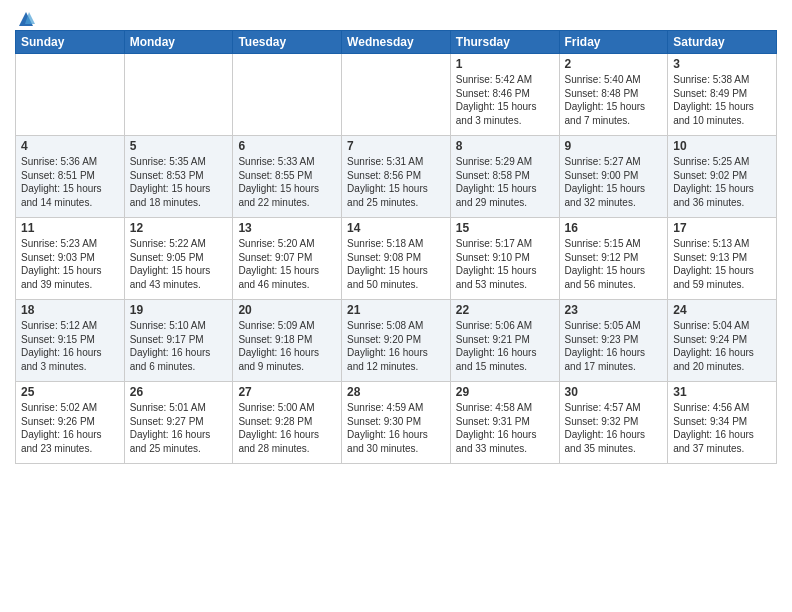  What do you see at coordinates (614, 264) in the screenshot?
I see `day-info: Sunrise: 5:15 AMSunset: 9:12 PMDaylight:…` at bounding box center [614, 264].